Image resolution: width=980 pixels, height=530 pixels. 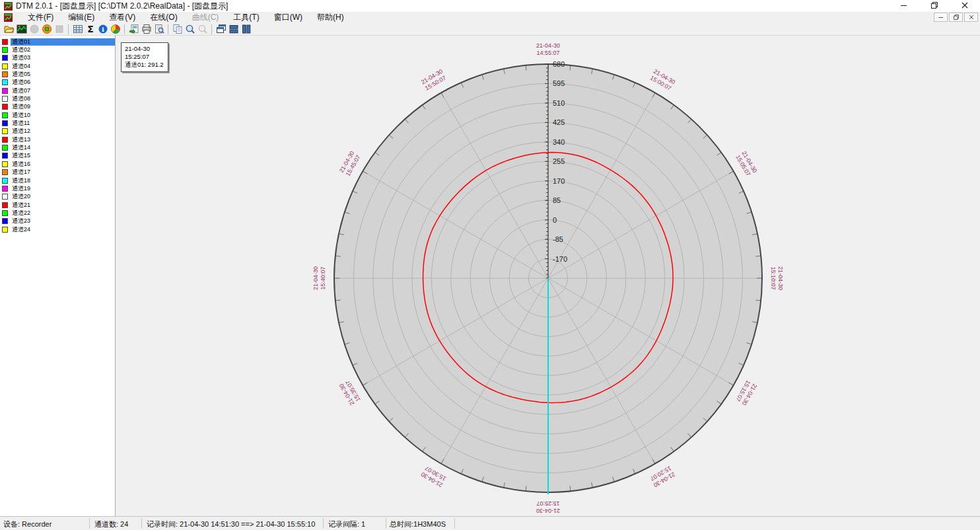 I want to click on channel-item: 通道03, so click(x=57, y=58).